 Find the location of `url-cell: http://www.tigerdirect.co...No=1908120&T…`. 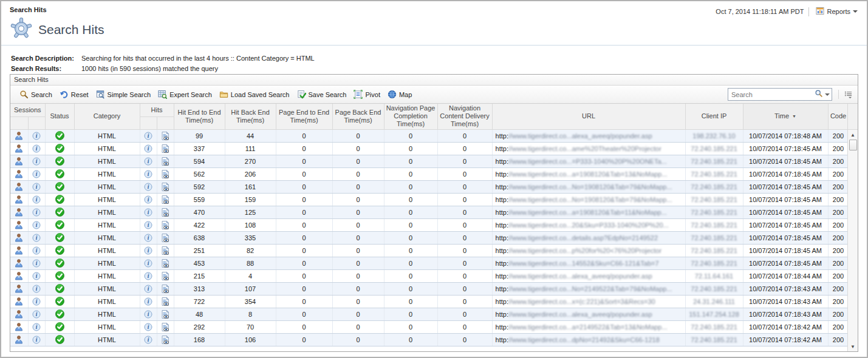

url-cell: http://www.tigerdirect.co...No=1908120&T… is located at coordinates (589, 187).